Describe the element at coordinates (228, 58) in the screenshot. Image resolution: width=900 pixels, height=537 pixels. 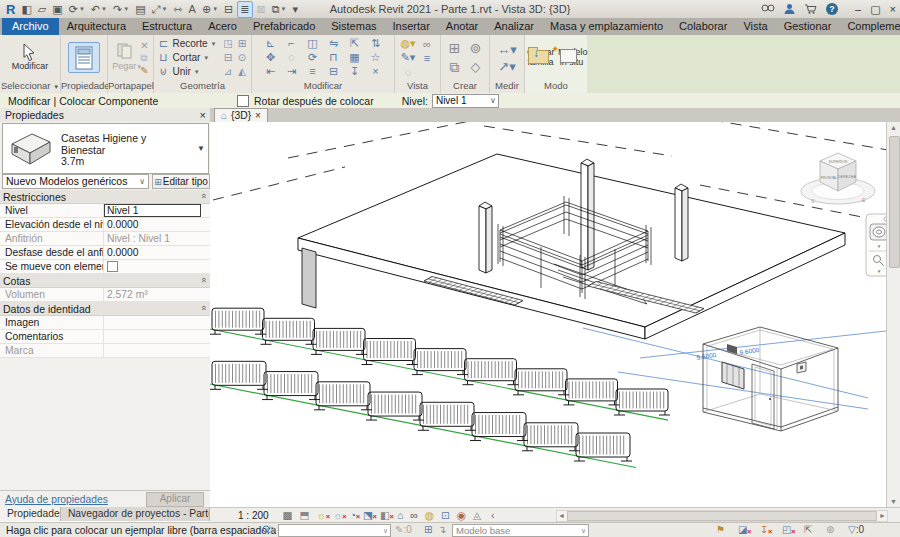
I see `geometry-extra-icon: ⊟` at that location.